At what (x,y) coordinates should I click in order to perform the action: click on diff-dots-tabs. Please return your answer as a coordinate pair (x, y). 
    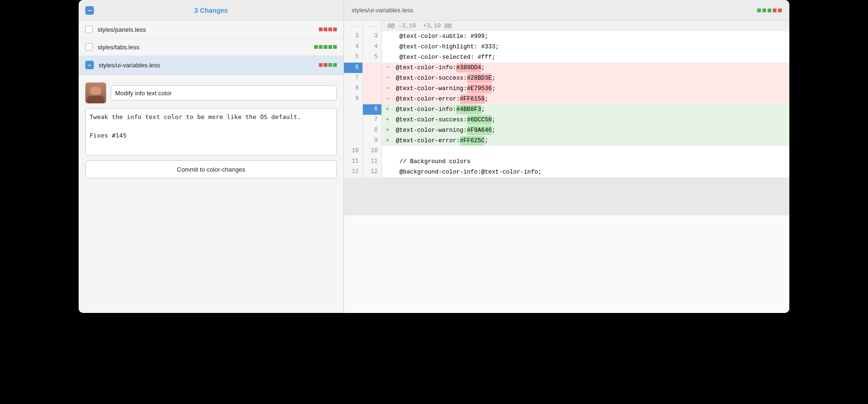
    Looking at the image, I should click on (326, 47).